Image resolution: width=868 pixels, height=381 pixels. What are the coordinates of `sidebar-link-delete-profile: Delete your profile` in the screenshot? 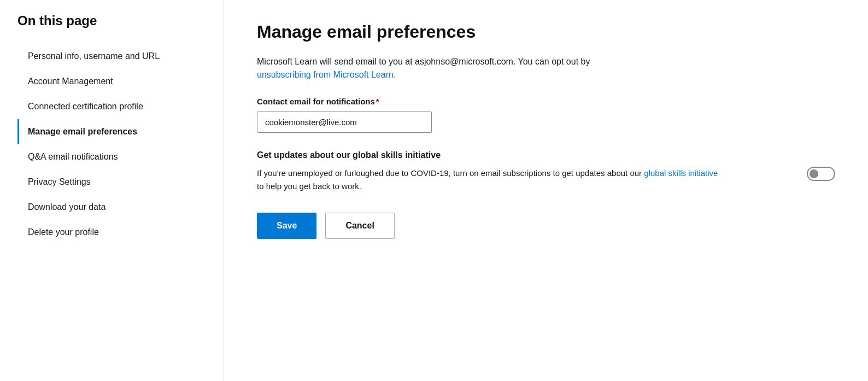 It's located at (112, 232).